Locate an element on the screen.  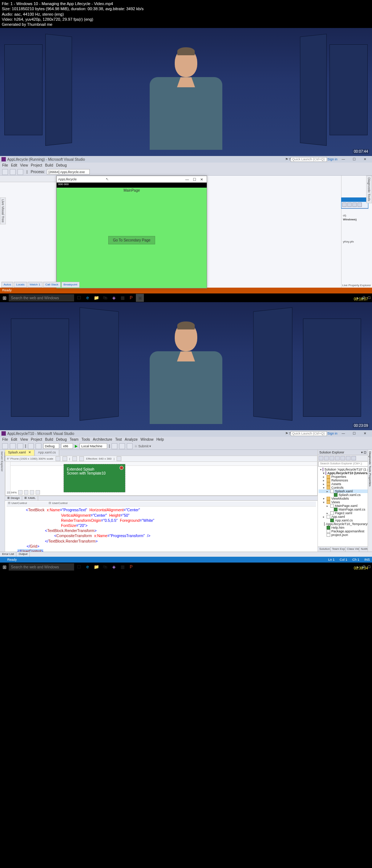
run-icon: ▶ is located at coordinates (76, 446).